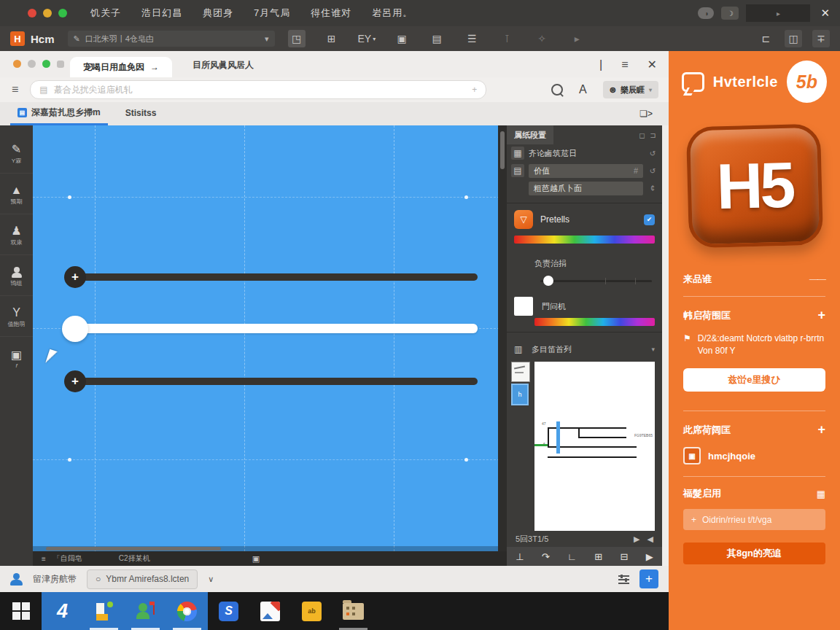 The width and height of the screenshot is (840, 630). I want to click on collapse-icon: ⊐, so click(653, 136).